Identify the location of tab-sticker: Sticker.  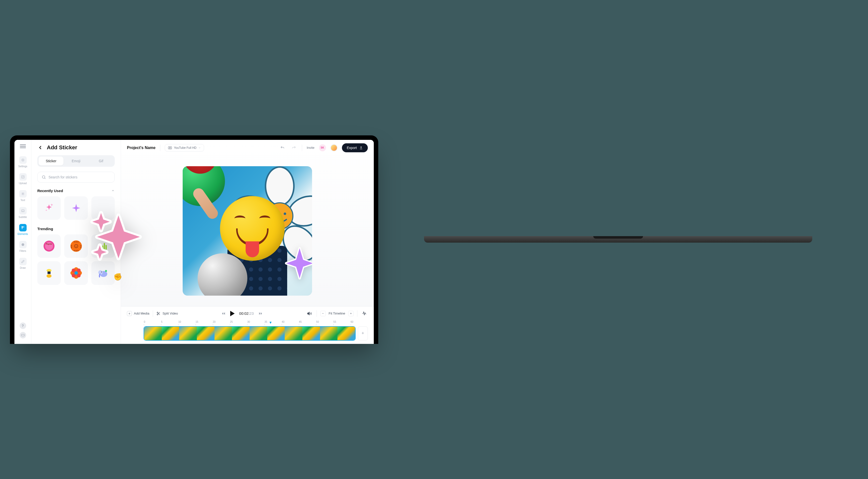
(51, 161).